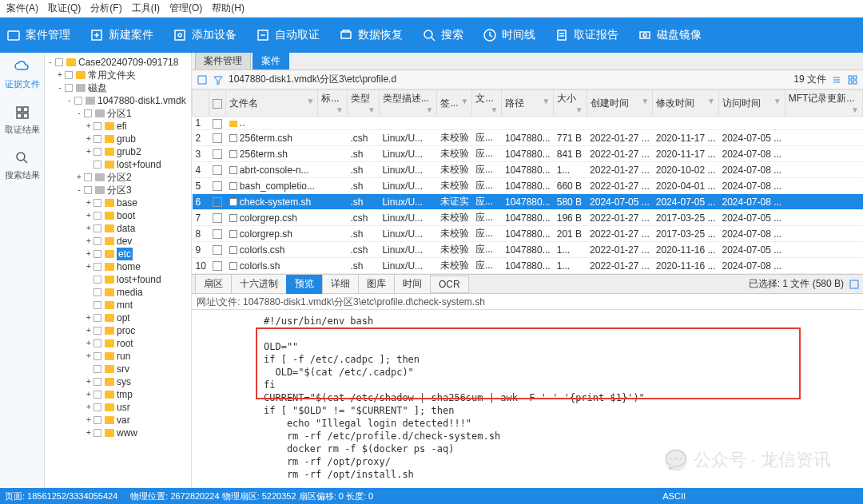  Describe the element at coordinates (527, 234) in the screenshot. I see `table-row: 8colorgrep.sh.shLinux/U...未校验应...1047880…` at that location.